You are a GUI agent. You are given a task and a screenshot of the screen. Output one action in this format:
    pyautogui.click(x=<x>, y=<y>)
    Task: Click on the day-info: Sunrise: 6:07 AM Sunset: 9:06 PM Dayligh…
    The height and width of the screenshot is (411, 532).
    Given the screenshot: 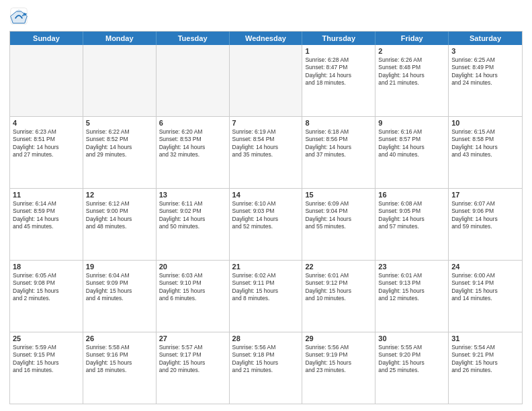 What is the action you would take?
    pyautogui.click(x=485, y=216)
    